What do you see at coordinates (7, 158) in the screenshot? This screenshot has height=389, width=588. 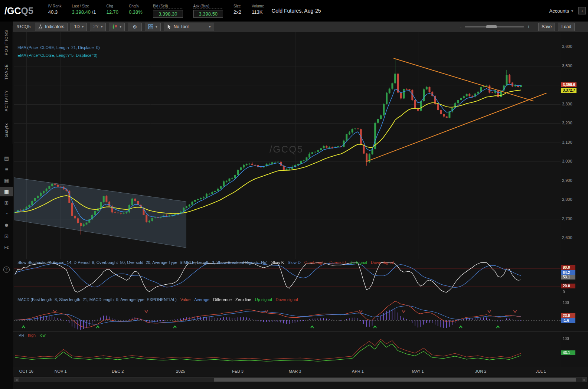 I see `news-icon: ▤` at bounding box center [7, 158].